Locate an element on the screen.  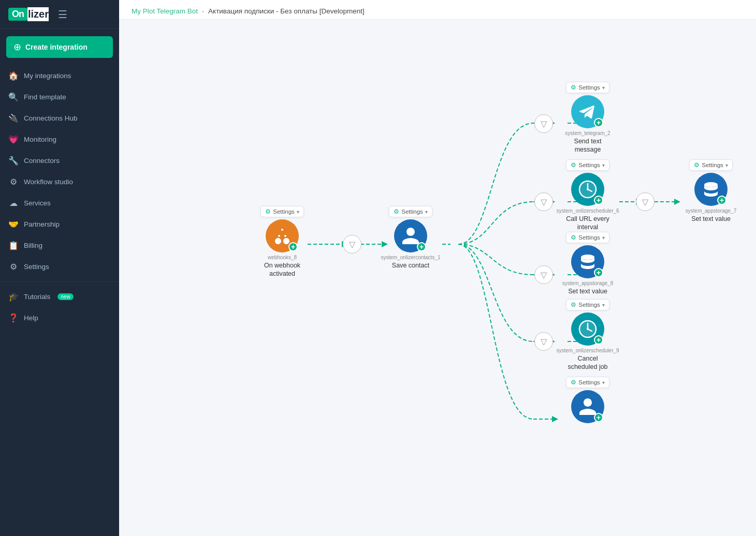
node-header-telegram: ⚙ Settings ▾ is located at coordinates (588, 87).